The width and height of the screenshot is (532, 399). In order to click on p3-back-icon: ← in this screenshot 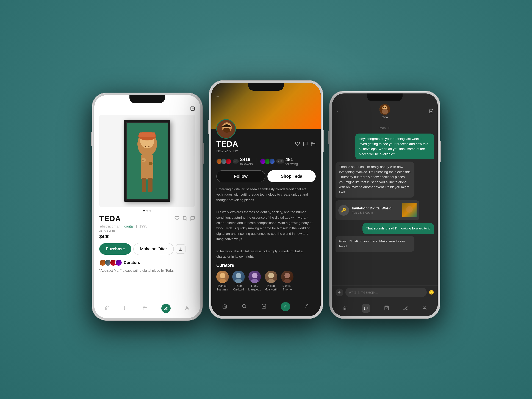, I will do `click(339, 112)`.